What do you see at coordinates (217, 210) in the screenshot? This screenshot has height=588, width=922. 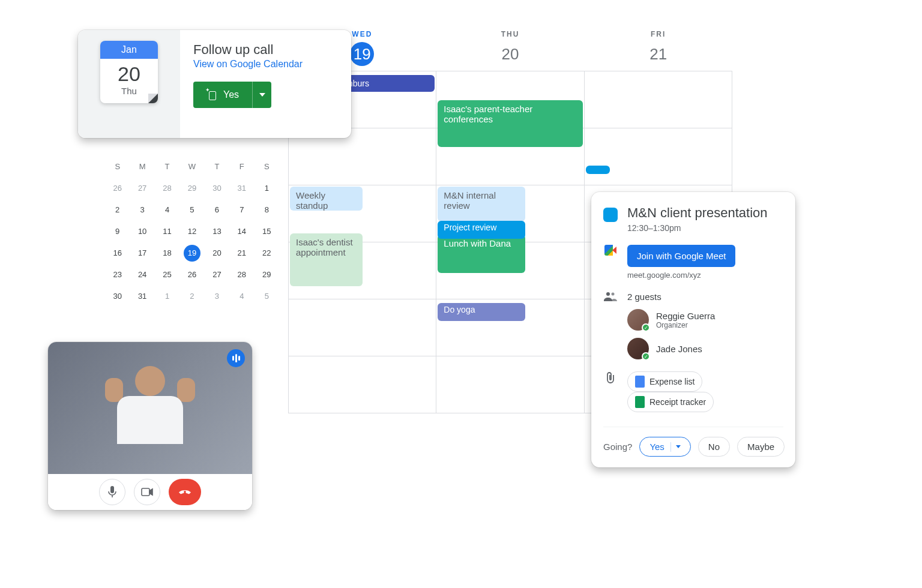 I see `mini-day: 6` at bounding box center [217, 210].